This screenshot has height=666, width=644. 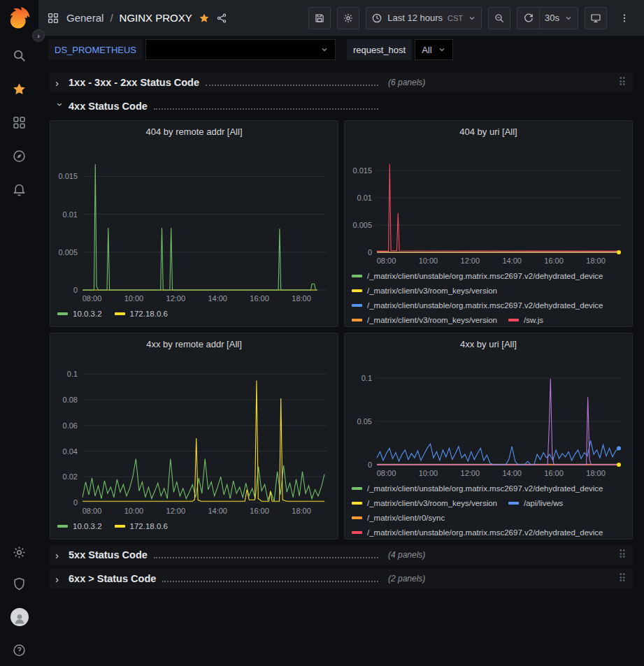 I want to click on svg-text: 10:00, so click(x=429, y=473).